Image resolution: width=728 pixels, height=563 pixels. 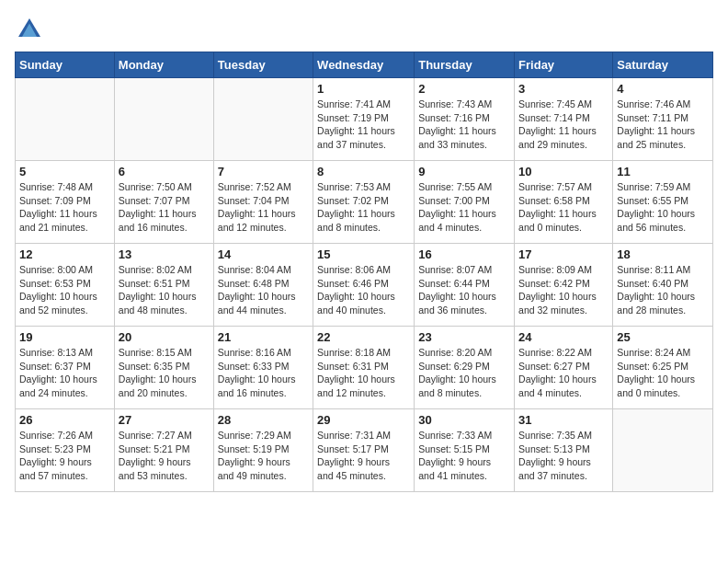 What do you see at coordinates (263, 65) in the screenshot?
I see `calendar-header-tuesday: Tuesday` at bounding box center [263, 65].